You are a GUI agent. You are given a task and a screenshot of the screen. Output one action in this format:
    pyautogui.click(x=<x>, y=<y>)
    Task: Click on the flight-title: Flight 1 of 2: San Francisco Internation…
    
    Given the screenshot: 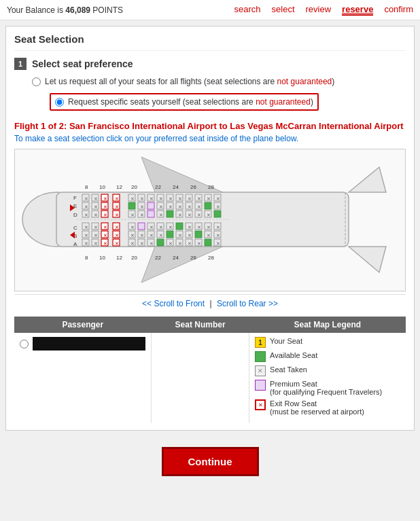 What is the action you would take?
    pyautogui.click(x=210, y=126)
    